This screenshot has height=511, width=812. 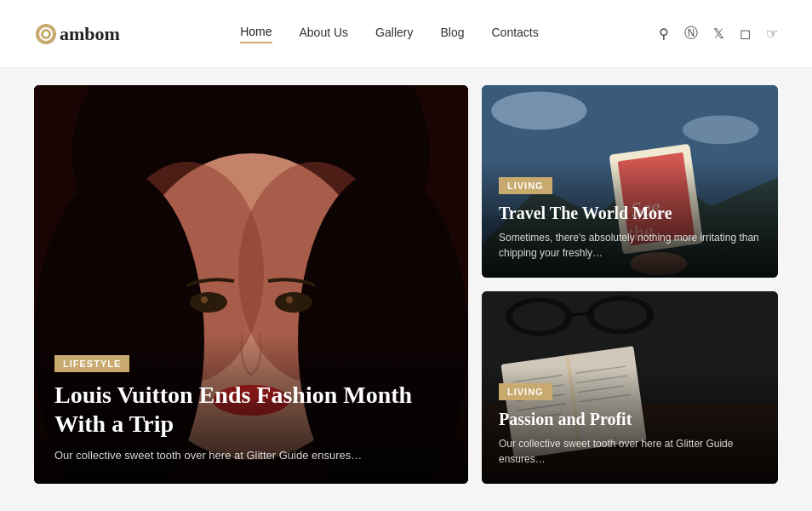 I want to click on card-large-tag: LIFESTYLE, so click(x=92, y=364).